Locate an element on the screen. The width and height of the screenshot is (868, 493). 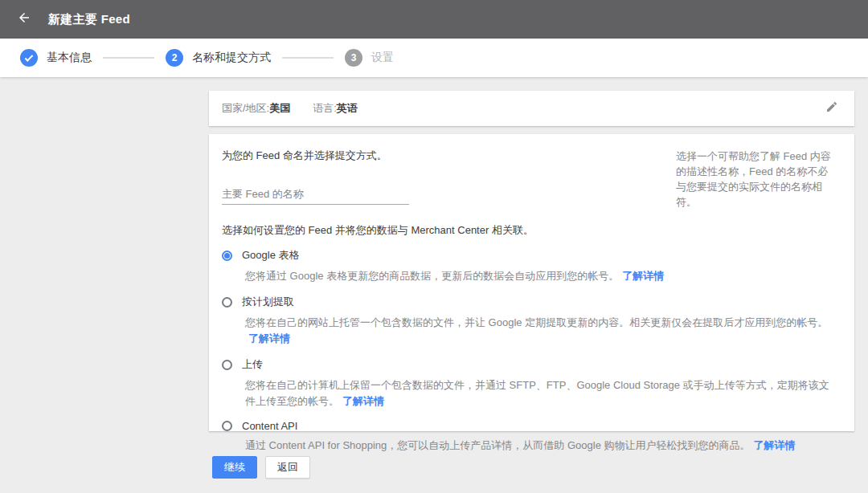
country-region-label: 国家/地区: is located at coordinates (246, 108).